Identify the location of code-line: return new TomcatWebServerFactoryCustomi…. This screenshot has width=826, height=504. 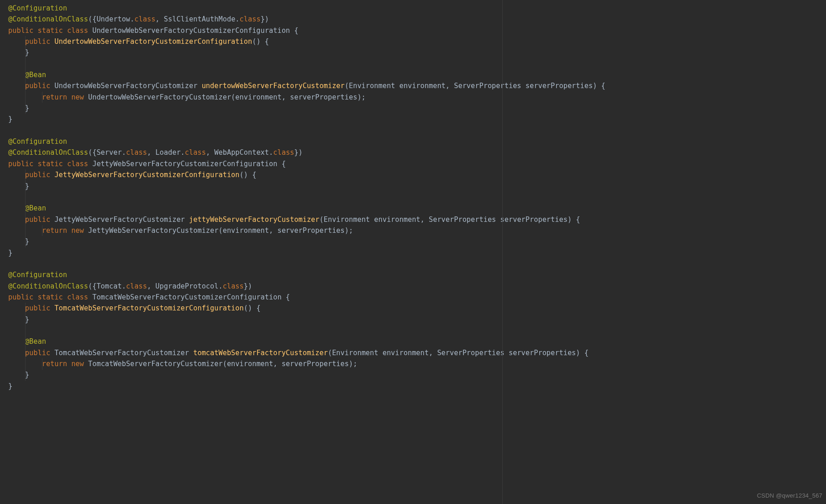
(417, 364).